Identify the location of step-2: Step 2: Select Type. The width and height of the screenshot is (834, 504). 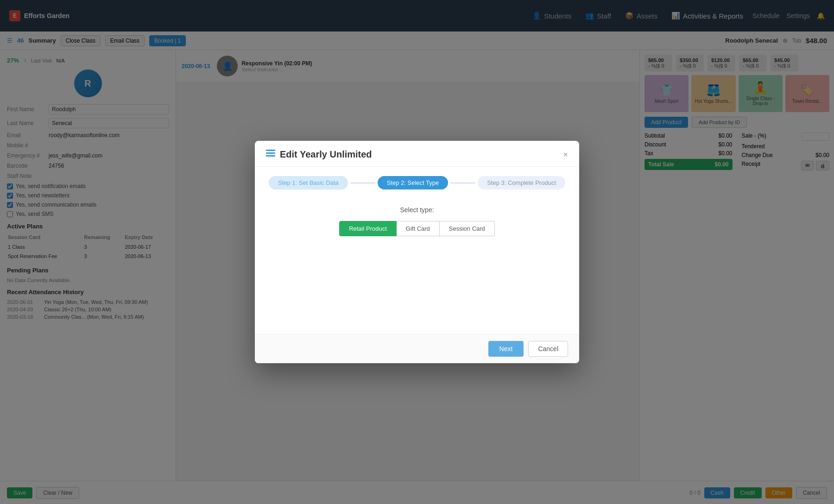
(413, 183).